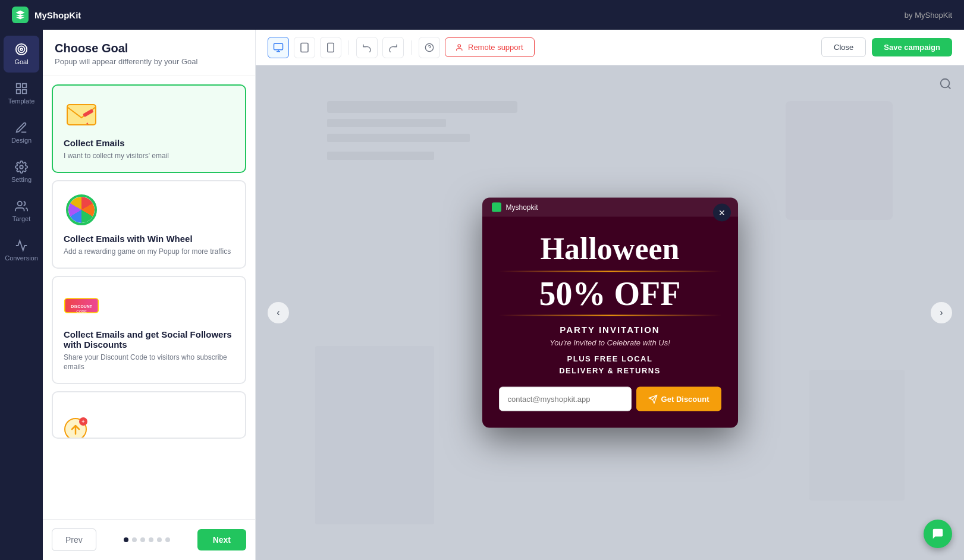 Image resolution: width=964 pixels, height=560 pixels. Describe the element at coordinates (482, 15) in the screenshot. I see `topbar: MyShopKit by MyShopKit` at that location.